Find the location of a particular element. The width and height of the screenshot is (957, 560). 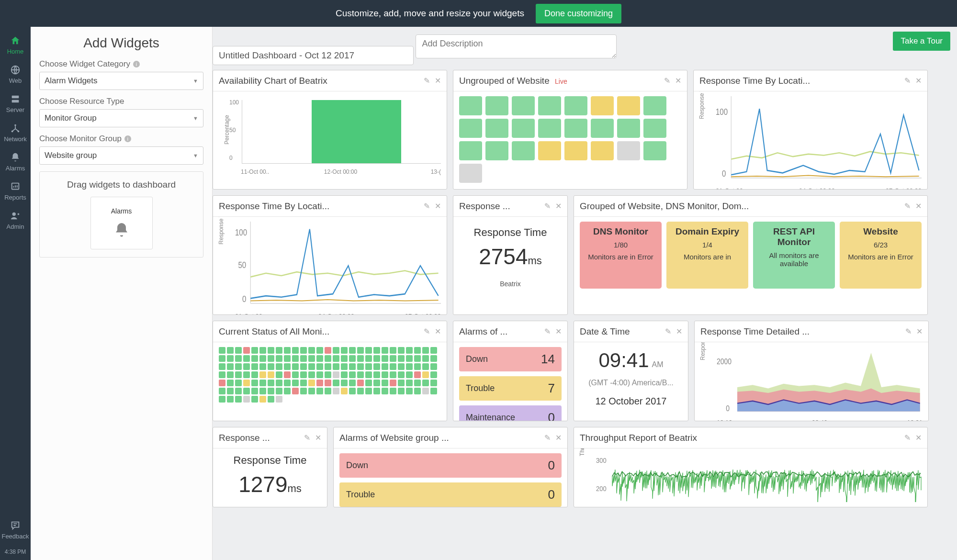

alarm-row: Trouble0 is located at coordinates (450, 495).